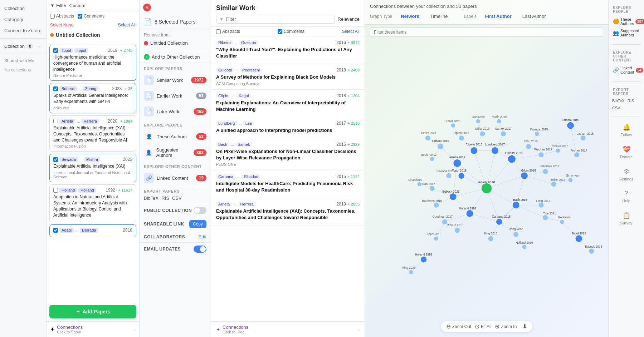 The image size is (644, 337). I want to click on fit-all-button: ⊙ Fit All, so click(483, 327).